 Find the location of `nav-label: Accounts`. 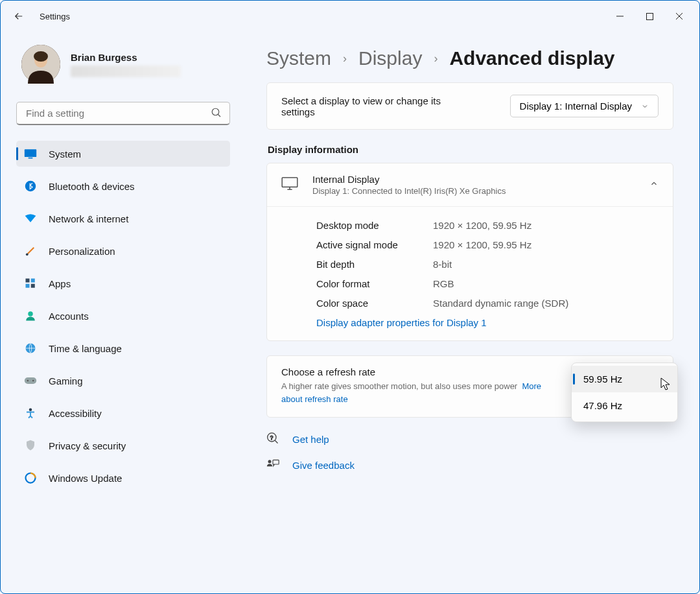

nav-label: Accounts is located at coordinates (69, 316).